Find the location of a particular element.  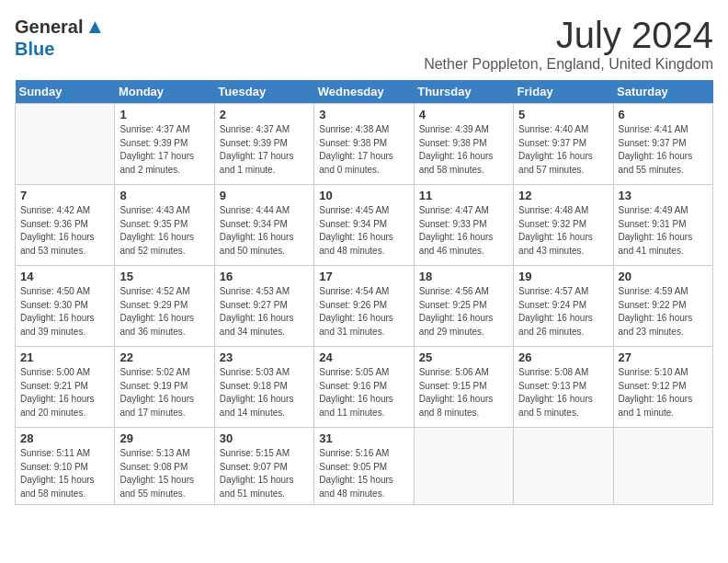

day-number: 2 is located at coordinates (265, 114).